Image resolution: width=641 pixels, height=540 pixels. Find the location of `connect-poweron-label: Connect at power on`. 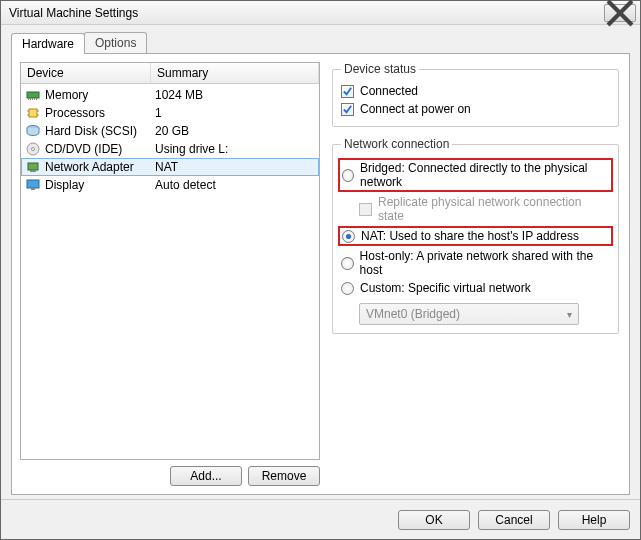

connect-poweron-label: Connect at power on is located at coordinates (416, 109).